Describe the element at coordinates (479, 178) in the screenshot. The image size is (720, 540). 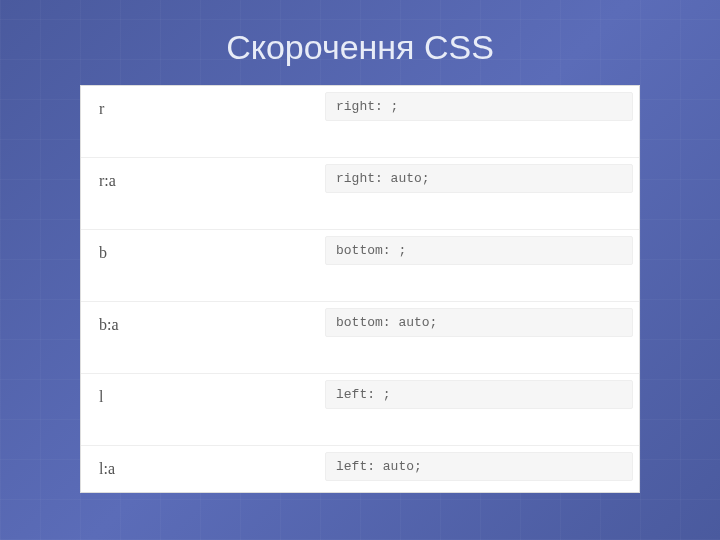
I see `code-snippet: right: auto;` at that location.